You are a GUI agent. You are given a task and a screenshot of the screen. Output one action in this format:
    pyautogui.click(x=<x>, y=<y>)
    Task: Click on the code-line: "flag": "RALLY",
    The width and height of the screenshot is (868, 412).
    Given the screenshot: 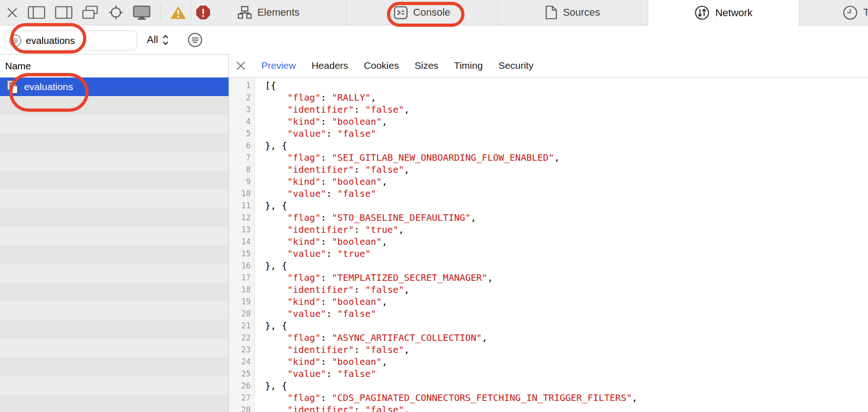 What is the action you would take?
    pyautogui.click(x=567, y=97)
    